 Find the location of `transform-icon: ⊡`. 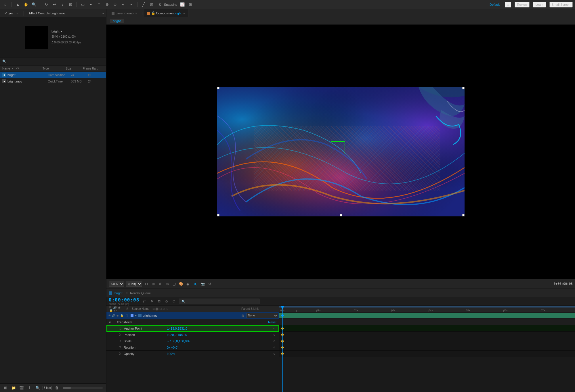

transform-icon: ⊡ is located at coordinates (70, 5).